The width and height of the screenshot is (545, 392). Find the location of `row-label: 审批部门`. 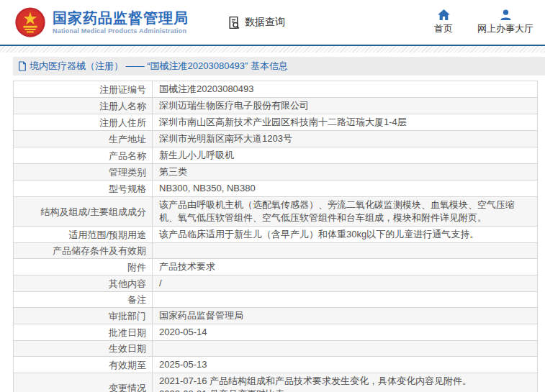

row-label: 审批部门 is located at coordinates (84, 316).